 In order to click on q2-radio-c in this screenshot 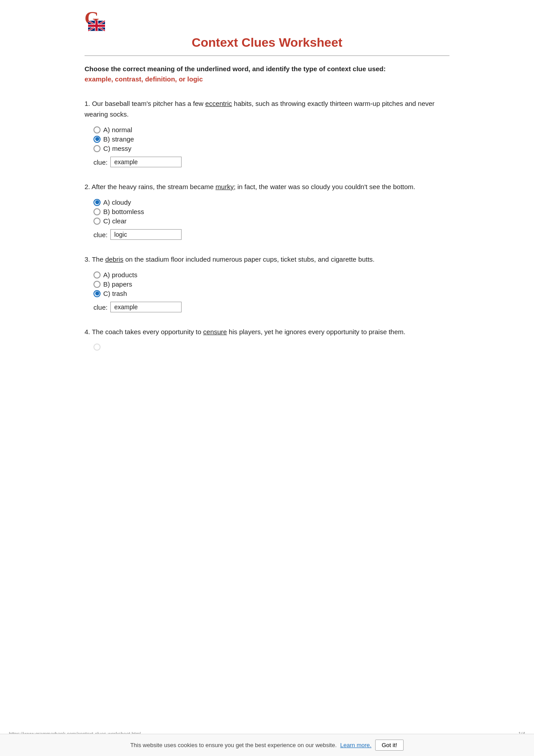, I will do `click(97, 221)`.